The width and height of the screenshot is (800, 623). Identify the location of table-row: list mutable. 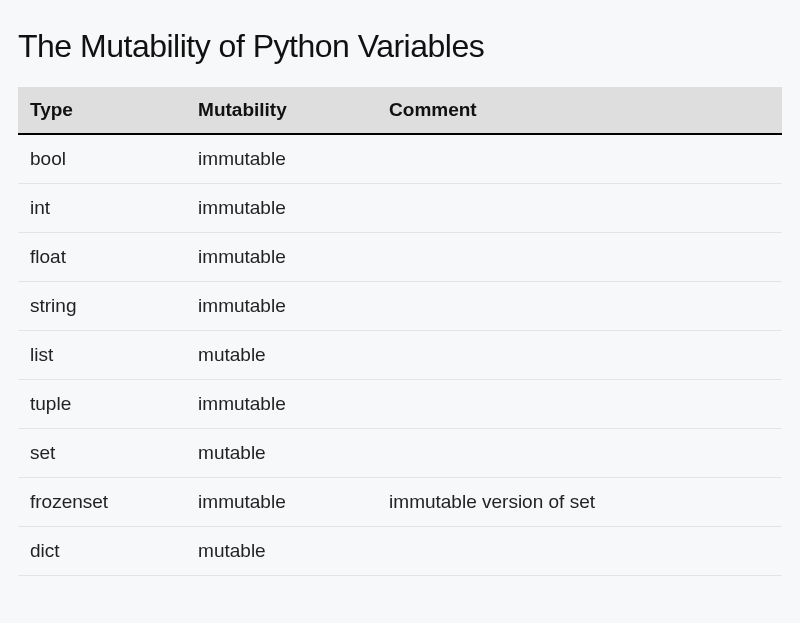
(400, 356).